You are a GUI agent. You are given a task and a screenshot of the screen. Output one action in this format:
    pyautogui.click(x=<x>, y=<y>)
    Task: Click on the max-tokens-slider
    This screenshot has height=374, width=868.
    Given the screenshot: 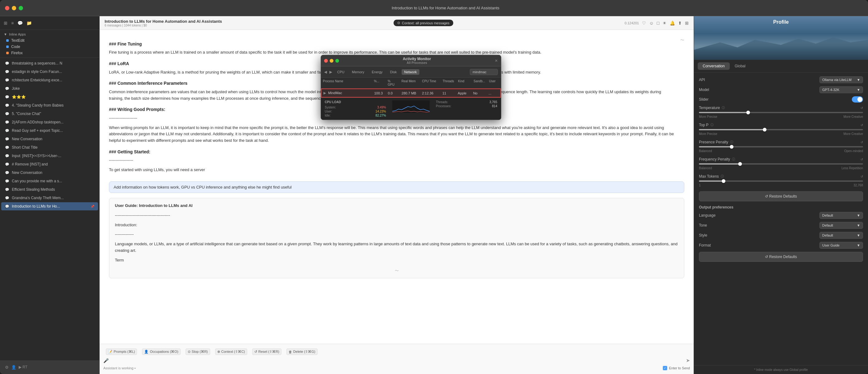 What is the action you would take?
    pyautogui.click(x=781, y=181)
    